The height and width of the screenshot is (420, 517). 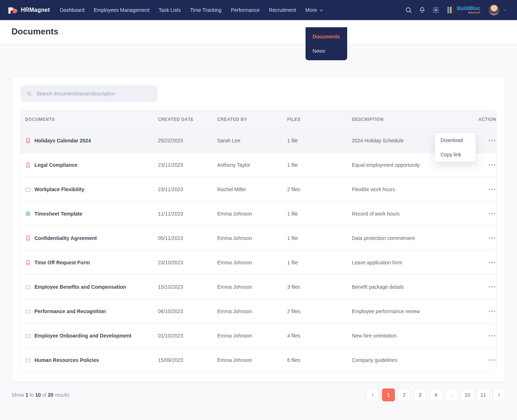 I want to click on created-date: 11/11/2023, so click(x=171, y=214).